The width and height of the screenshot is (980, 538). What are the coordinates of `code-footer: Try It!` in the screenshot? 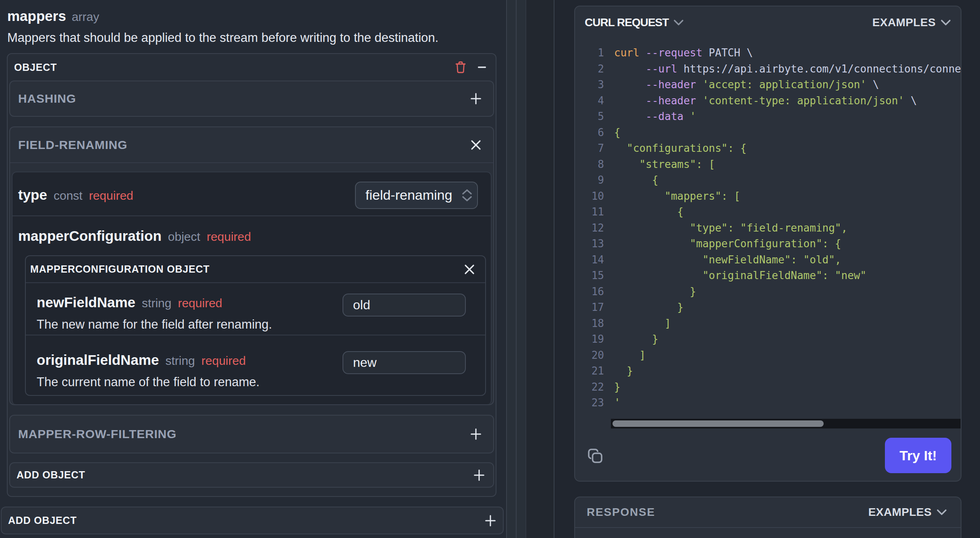 It's located at (768, 455).